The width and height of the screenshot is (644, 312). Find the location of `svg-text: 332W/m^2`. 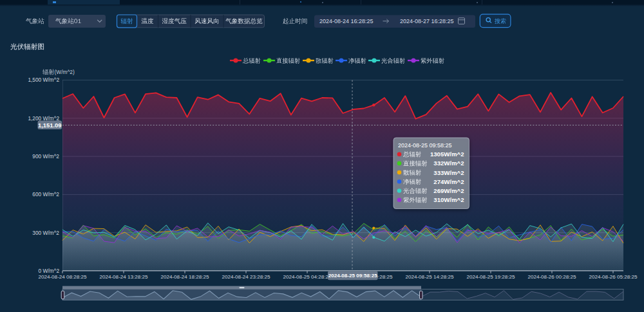

svg-text: 332W/m^2 is located at coordinates (448, 163).